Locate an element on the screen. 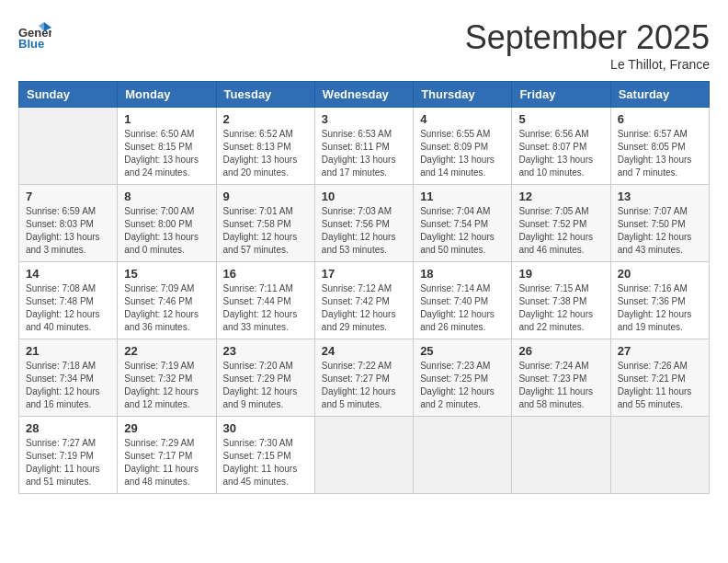 This screenshot has width=728, height=563. column-header-friday: Friday is located at coordinates (561, 95).